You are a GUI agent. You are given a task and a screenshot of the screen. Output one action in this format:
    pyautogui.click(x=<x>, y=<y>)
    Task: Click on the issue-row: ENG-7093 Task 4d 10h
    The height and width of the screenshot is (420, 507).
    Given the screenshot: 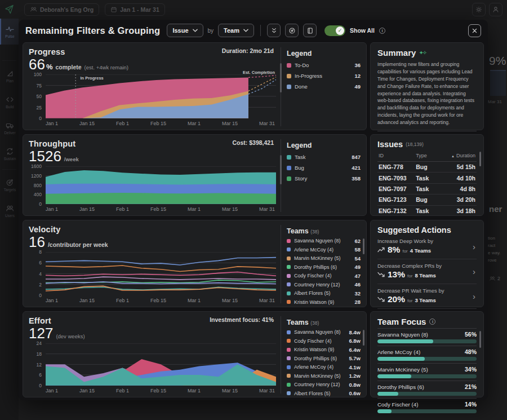 What is the action you would take?
    pyautogui.click(x=427, y=178)
    